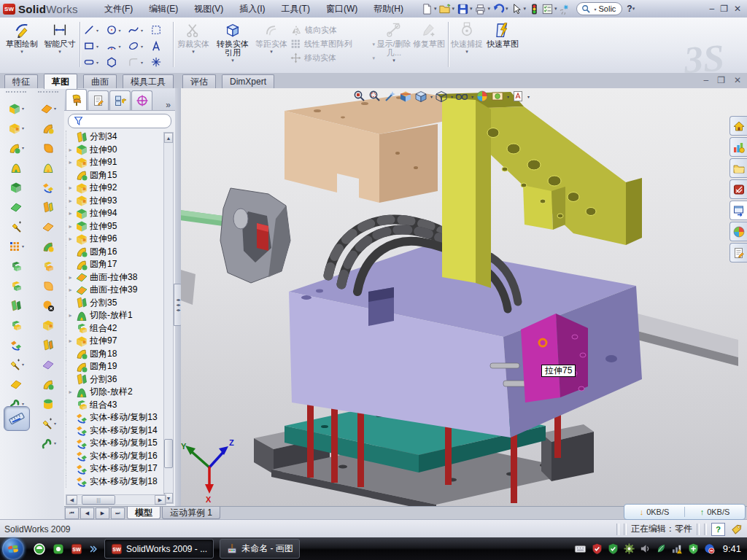 Image resolution: width=747 pixels, height=560 pixels. I want to click on custom-properties-tab, so click(738, 252).